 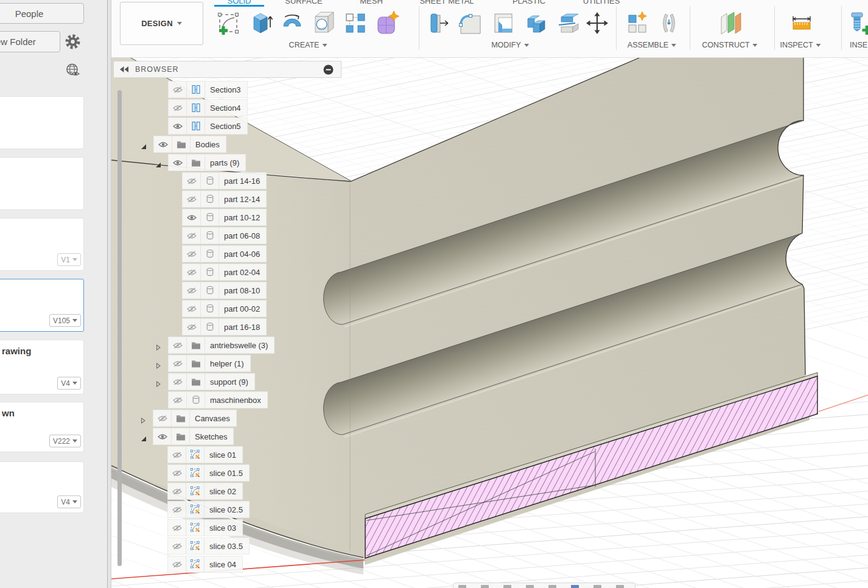 I want to click on tree-row-slice-01-5: slice 01.5, so click(x=208, y=473).